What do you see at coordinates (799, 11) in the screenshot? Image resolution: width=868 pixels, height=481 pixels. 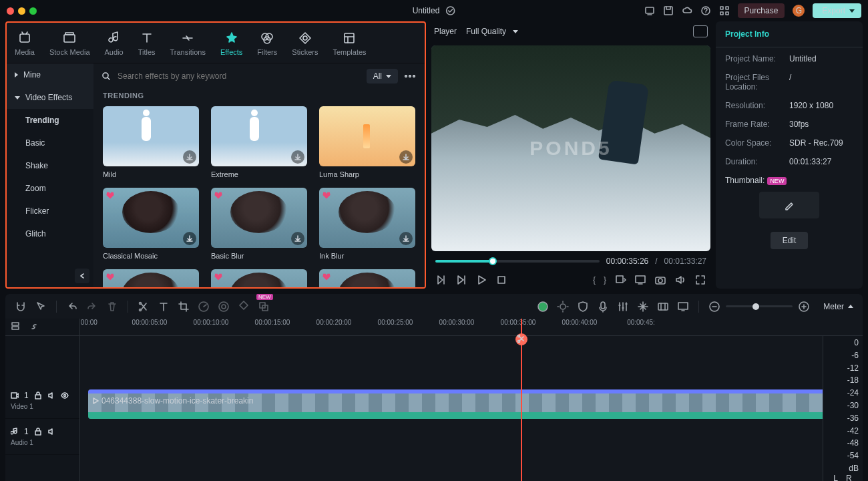 I see `avatar: G` at bounding box center [799, 11].